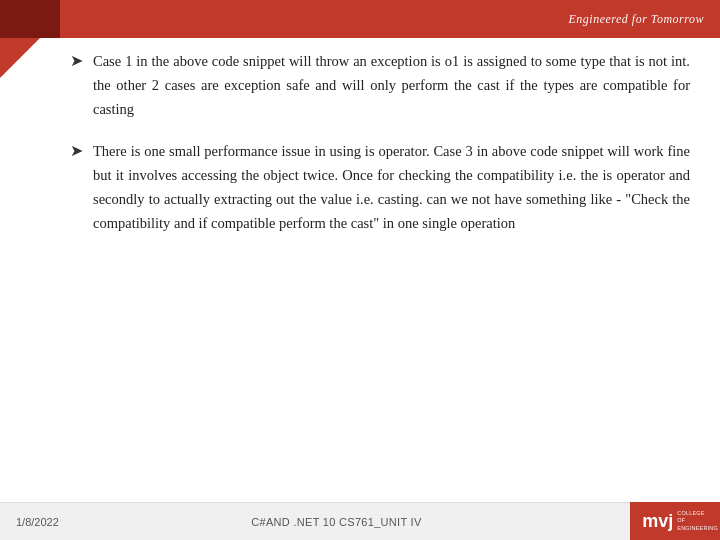  Describe the element at coordinates (636, 19) in the screenshot. I see `header-tagline: Engineered for Tomorrow` at that location.